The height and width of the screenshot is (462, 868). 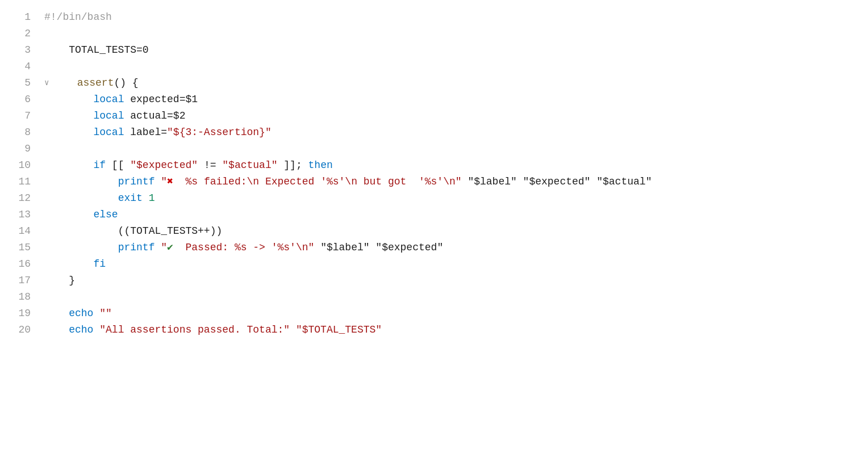 I want to click on code-line-8: local label="${3:-Assertion}", so click(x=456, y=133).